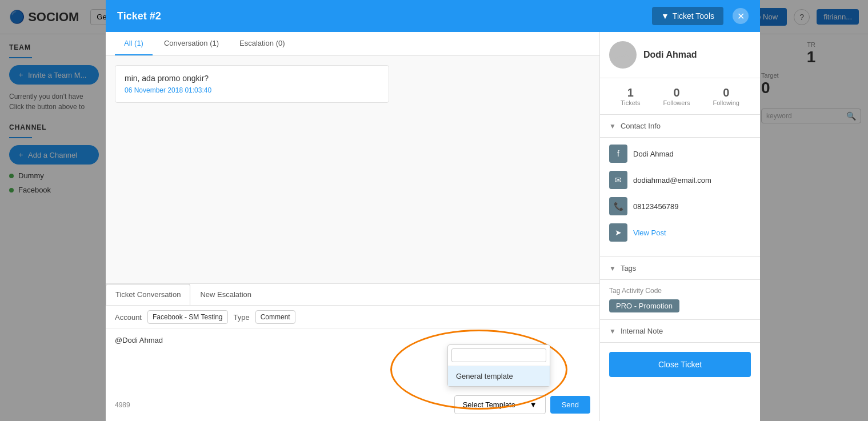  I want to click on contact-stats-row: 1 Tickets 0 Followers 0 Following, so click(680, 97).